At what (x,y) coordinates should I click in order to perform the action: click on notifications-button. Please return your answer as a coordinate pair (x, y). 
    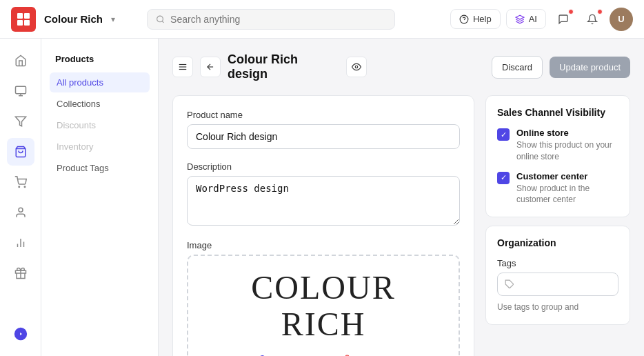
    Looking at the image, I should click on (563, 19).